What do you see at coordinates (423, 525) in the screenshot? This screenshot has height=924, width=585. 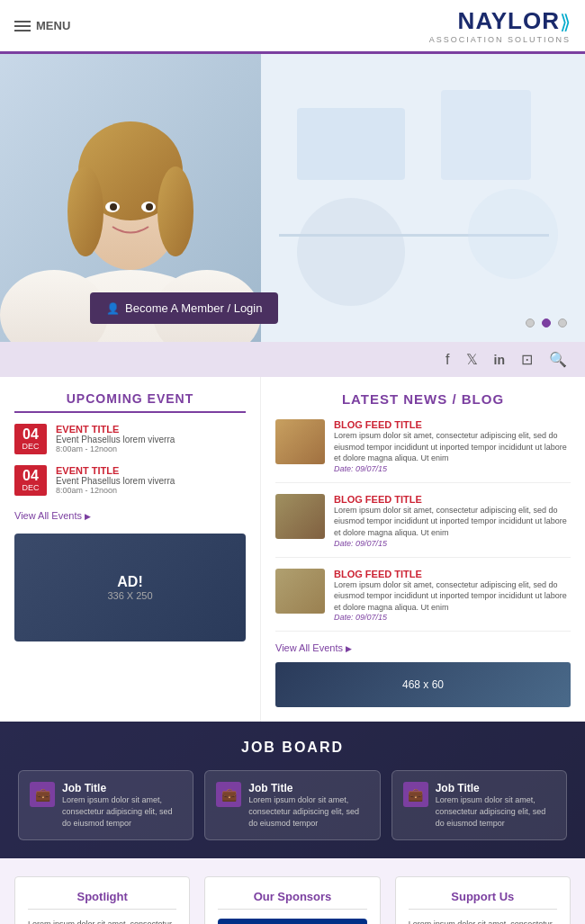 I see `blog-item-2: BLOG FEED TITLE Lorem ipsum dolor sit am…` at bounding box center [423, 525].